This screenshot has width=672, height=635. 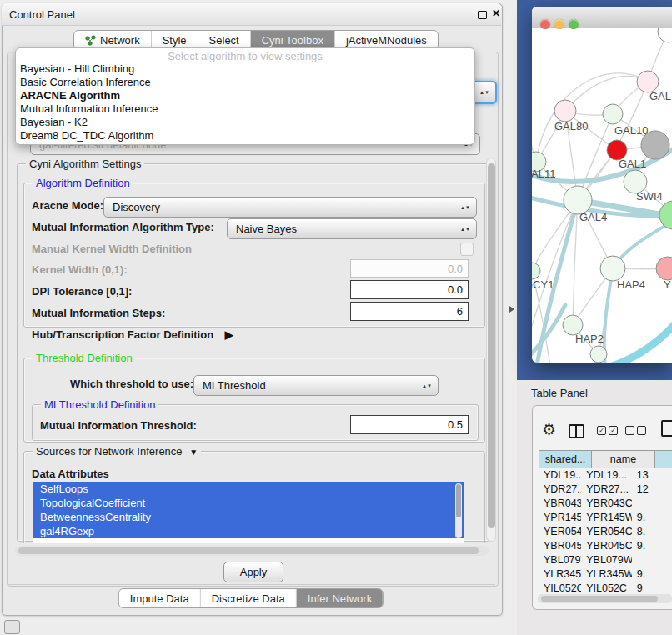 I want to click on attribute-item-gal4rgexp: gal4RGexp, so click(x=248, y=532).